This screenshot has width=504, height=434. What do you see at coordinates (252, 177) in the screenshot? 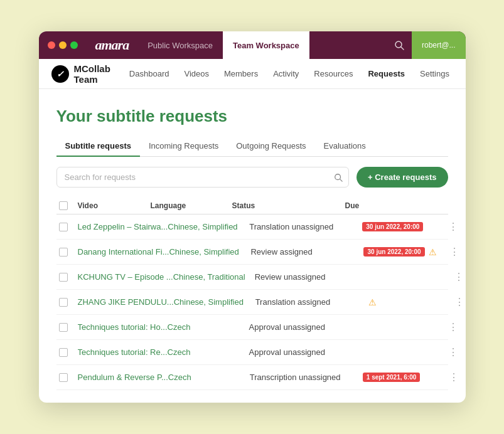
I see `search-create-row: + Create requests` at bounding box center [252, 177].